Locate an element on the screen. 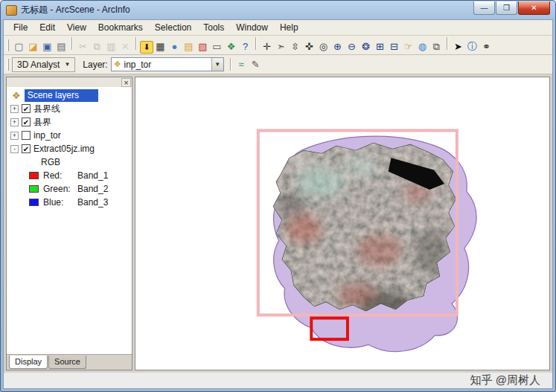 This screenshot has height=392, width=556. 3d-analyst-dropdown: 3D Analyst ▼ is located at coordinates (43, 65).